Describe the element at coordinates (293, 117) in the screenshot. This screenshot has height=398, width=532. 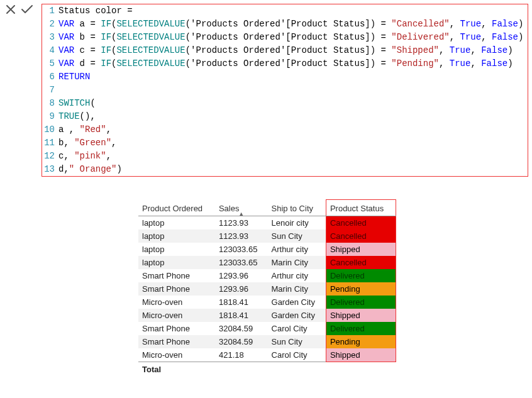
I see `code-content: TRUE(),` at that location.